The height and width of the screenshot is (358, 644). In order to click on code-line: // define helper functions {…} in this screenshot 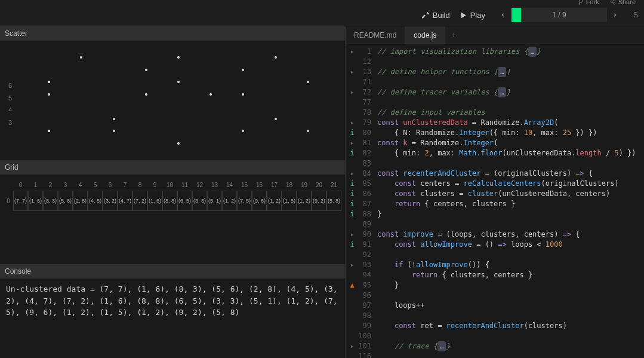, I will do `click(511, 72)`.